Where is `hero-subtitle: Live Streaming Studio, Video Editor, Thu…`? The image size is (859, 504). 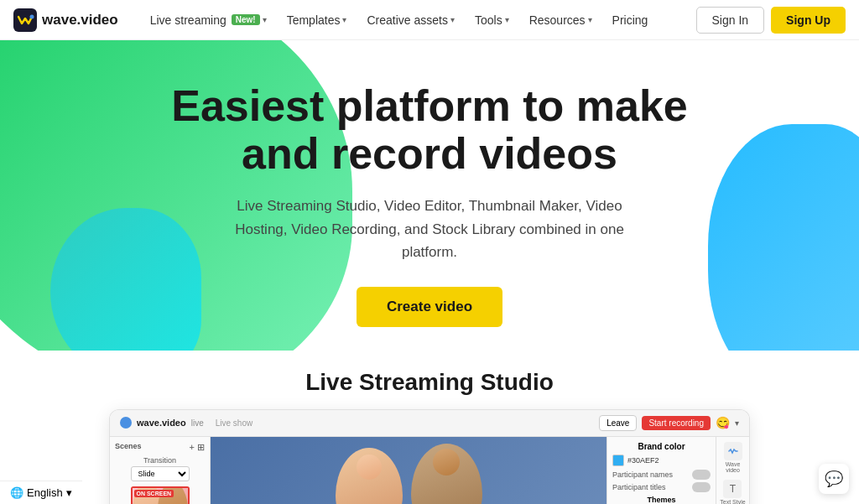 hero-subtitle: Live Streaming Studio, Video Editor, Thu… is located at coordinates (430, 229).